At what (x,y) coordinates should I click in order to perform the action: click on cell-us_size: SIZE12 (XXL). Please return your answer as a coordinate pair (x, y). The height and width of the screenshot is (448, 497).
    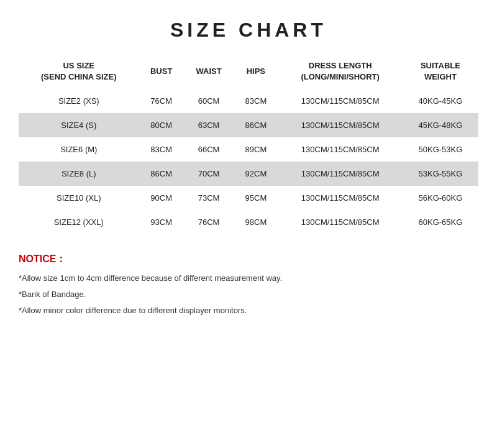
    Looking at the image, I should click on (79, 222).